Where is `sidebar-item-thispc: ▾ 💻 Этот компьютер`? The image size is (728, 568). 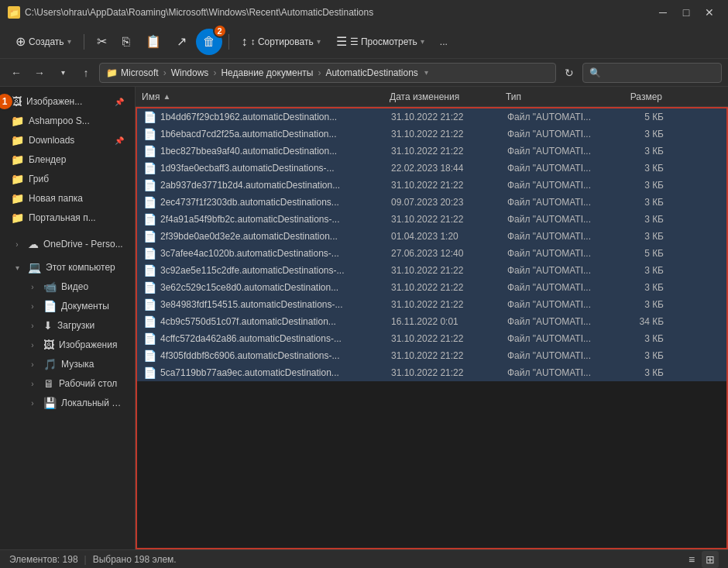 sidebar-item-thispc: ▾ 💻 Этот компьютер is located at coordinates (67, 267).